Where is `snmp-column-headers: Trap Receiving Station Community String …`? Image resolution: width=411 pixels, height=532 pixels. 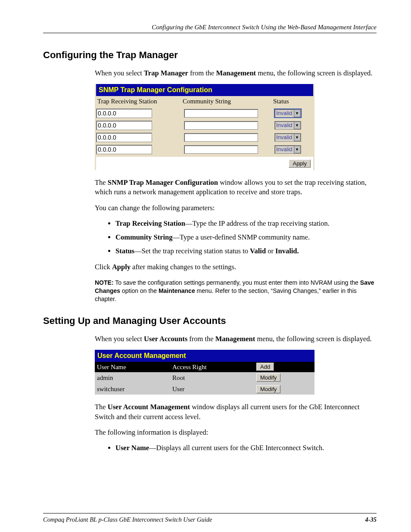
snmp-column-headers: Trap Receiving Station Community String … is located at coordinates (205, 102).